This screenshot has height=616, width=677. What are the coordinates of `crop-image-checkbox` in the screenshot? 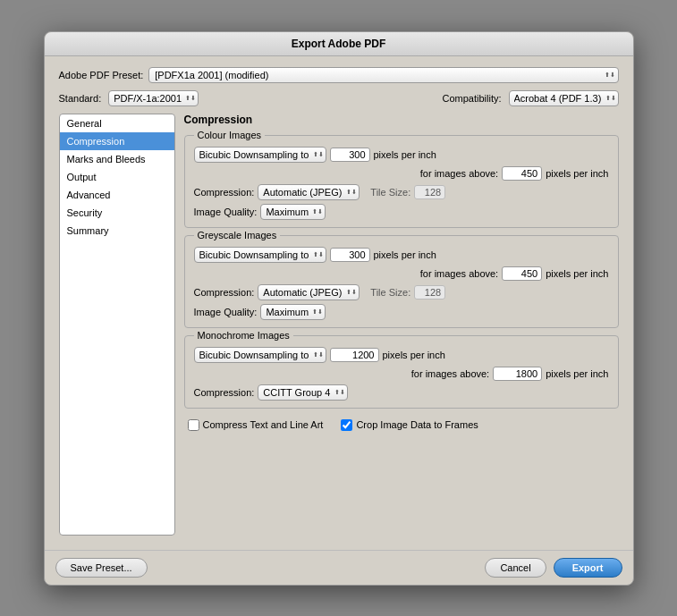 It's located at (347, 426).